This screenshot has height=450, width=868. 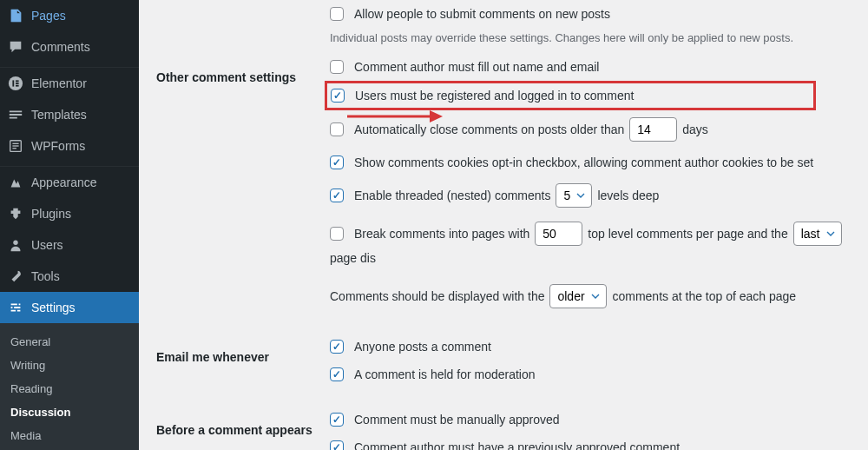 I want to click on menu-label: Plugins, so click(x=51, y=214).